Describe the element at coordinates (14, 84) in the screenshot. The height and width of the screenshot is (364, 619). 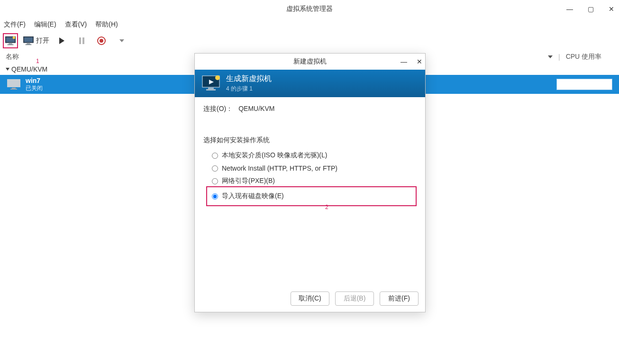
I see `vm-icon` at that location.